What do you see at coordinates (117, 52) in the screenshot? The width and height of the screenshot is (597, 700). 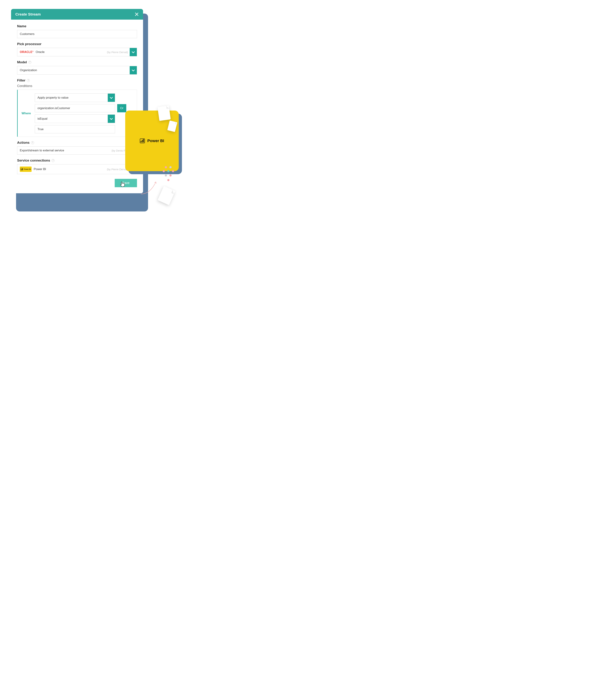 I see `processor-author: (by Pierre Derval)` at bounding box center [117, 52].